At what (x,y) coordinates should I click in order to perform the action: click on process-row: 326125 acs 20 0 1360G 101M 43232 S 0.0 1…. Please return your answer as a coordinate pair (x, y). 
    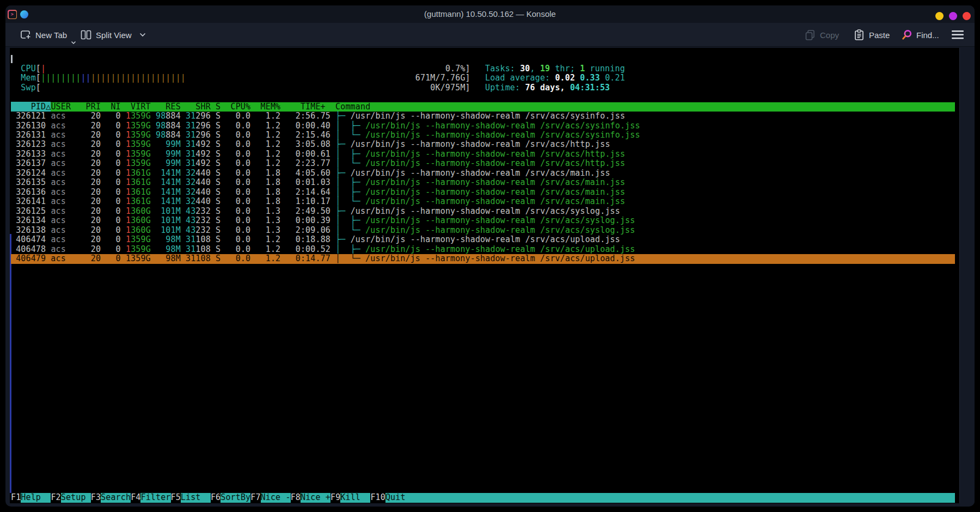
    Looking at the image, I should click on (483, 212).